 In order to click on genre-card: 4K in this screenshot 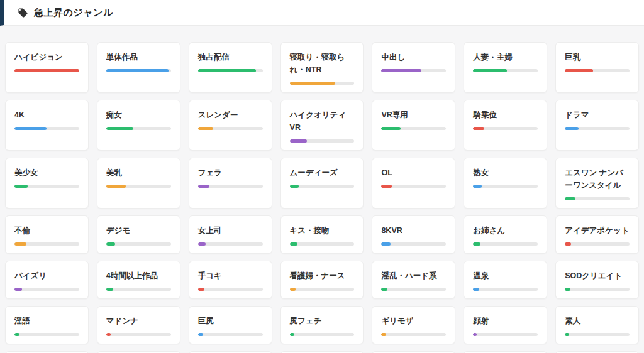, I will do `click(47, 126)`.